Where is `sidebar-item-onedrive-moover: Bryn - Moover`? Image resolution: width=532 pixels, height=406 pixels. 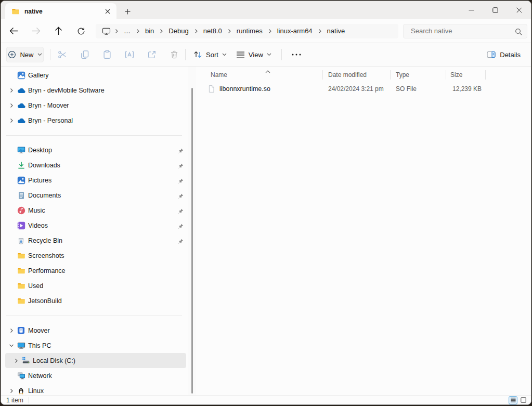 sidebar-item-onedrive-moover: Bryn - Moover is located at coordinates (96, 105).